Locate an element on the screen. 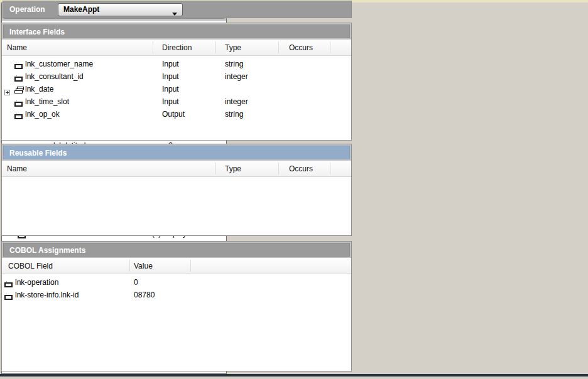 Image resolution: width=588 pixels, height=379 pixels. interface-fields-title: Interface Fields is located at coordinates (37, 32).